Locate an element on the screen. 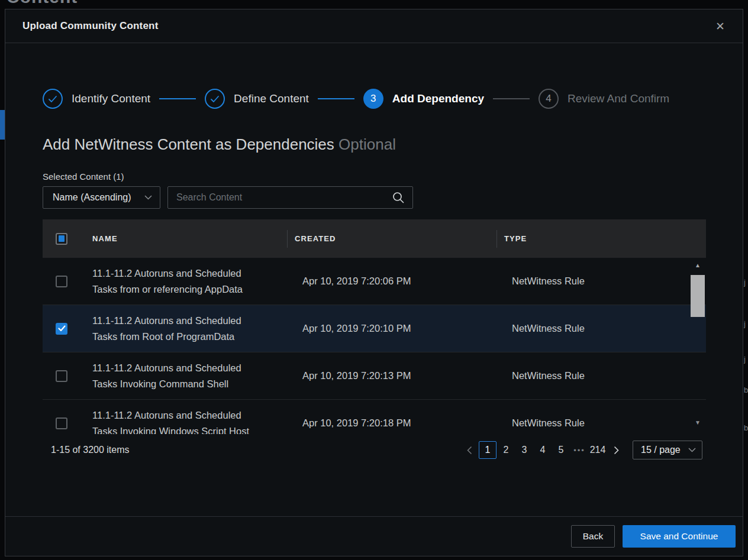  page-button-2: 2 is located at coordinates (506, 450).